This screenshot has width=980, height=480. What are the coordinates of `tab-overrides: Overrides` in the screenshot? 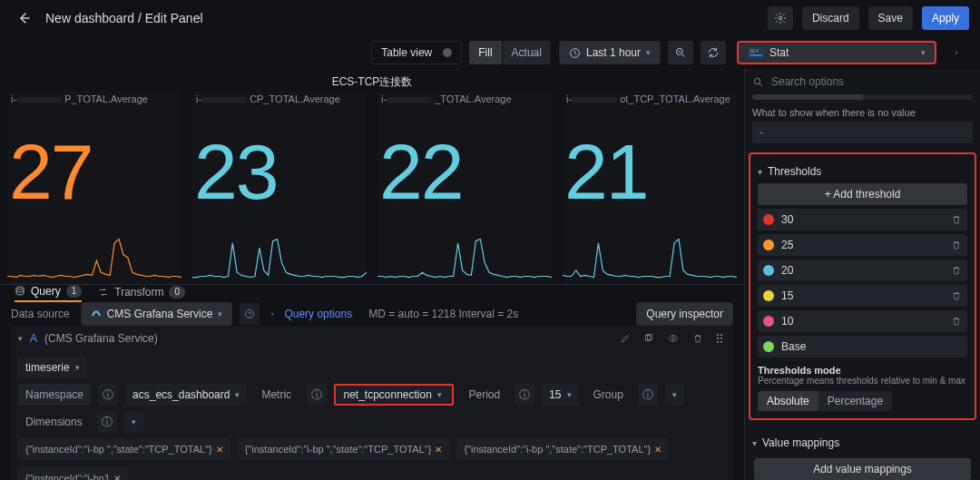 It's located at (918, 97).